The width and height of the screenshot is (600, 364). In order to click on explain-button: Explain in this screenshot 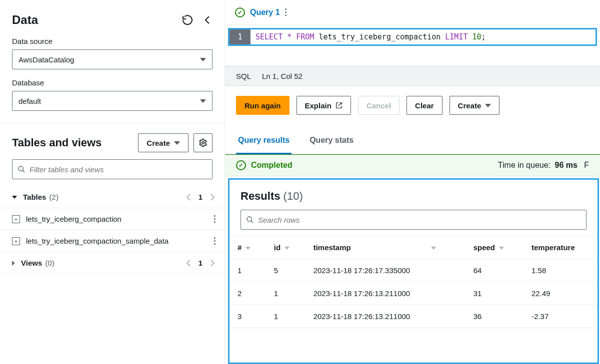, I will do `click(324, 105)`.